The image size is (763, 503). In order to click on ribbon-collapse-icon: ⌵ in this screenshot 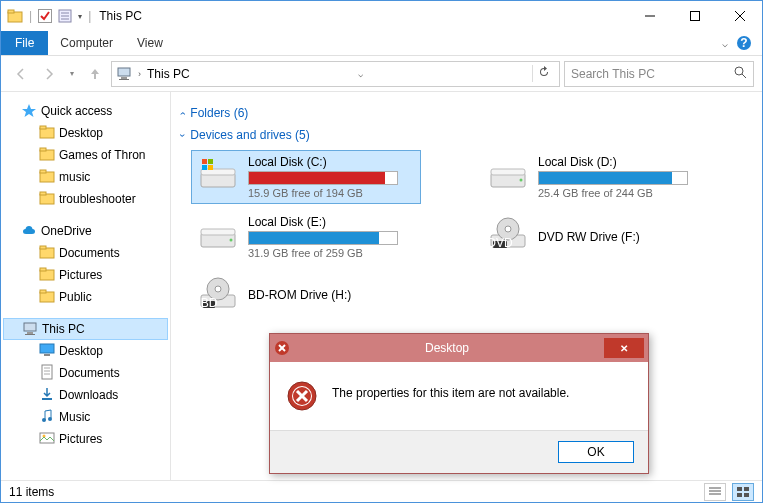, I will do `click(725, 44)`.